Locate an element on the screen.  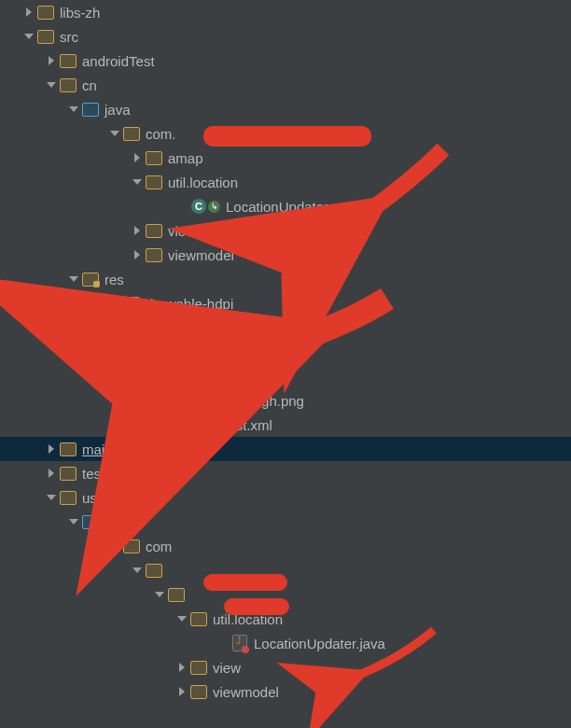
tree-label: amap is located at coordinates (186, 159).